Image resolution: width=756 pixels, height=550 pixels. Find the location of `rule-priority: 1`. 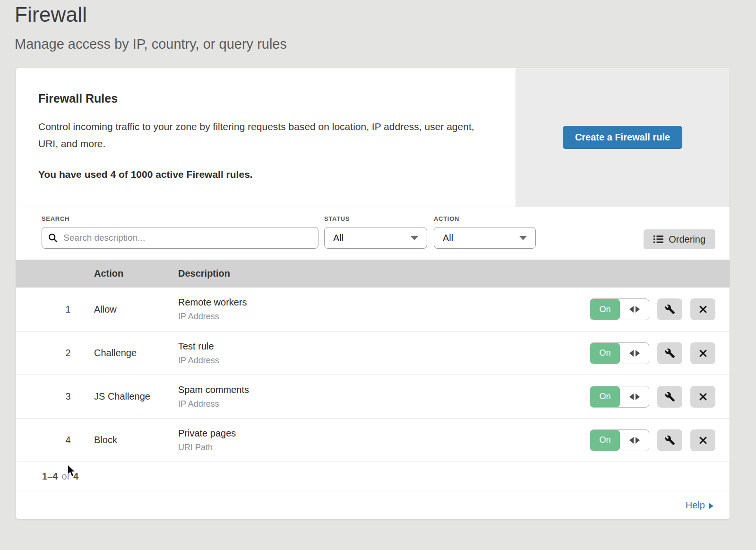

rule-priority: 1 is located at coordinates (68, 309).